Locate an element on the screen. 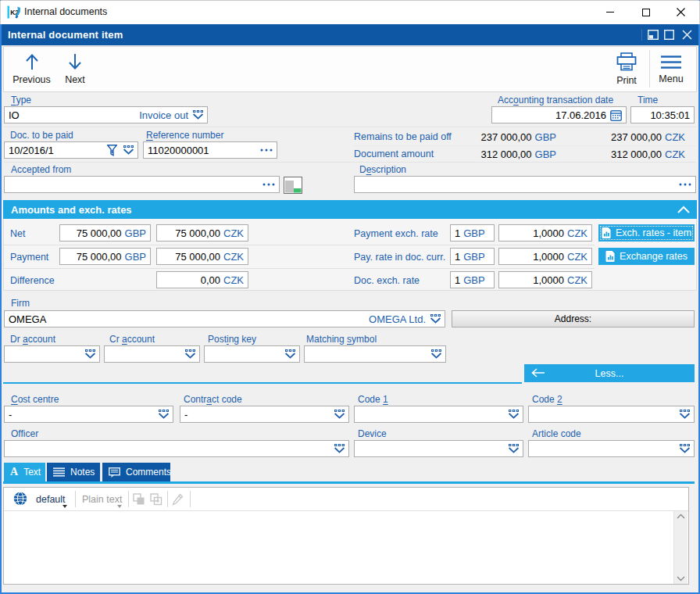 The height and width of the screenshot is (594, 700). payment-exch-rate-value-field: 1,0000CZK is located at coordinates (545, 233).